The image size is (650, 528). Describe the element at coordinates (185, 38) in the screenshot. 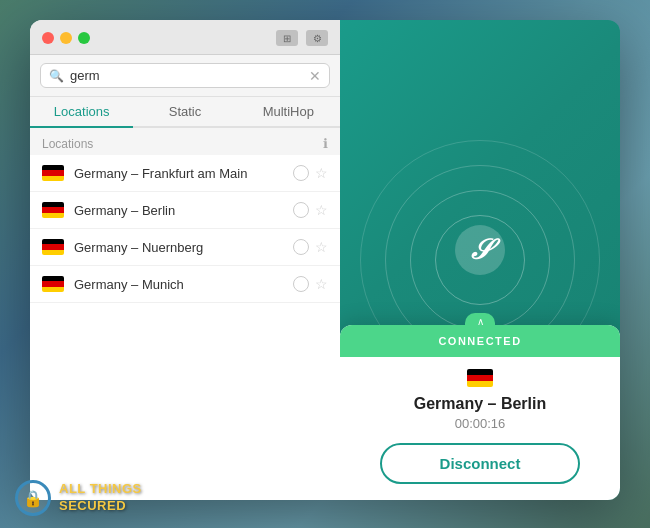

I see `title-bar: ⊞ ⚙` at that location.